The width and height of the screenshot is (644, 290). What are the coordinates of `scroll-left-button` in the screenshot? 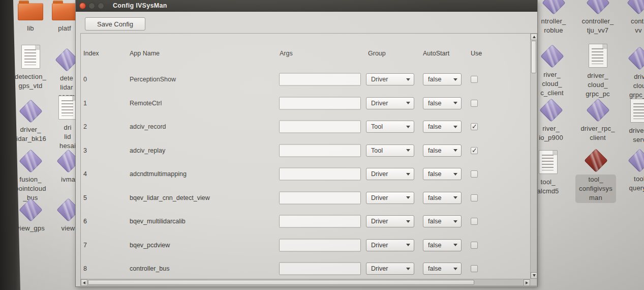 It's located at (84, 283).